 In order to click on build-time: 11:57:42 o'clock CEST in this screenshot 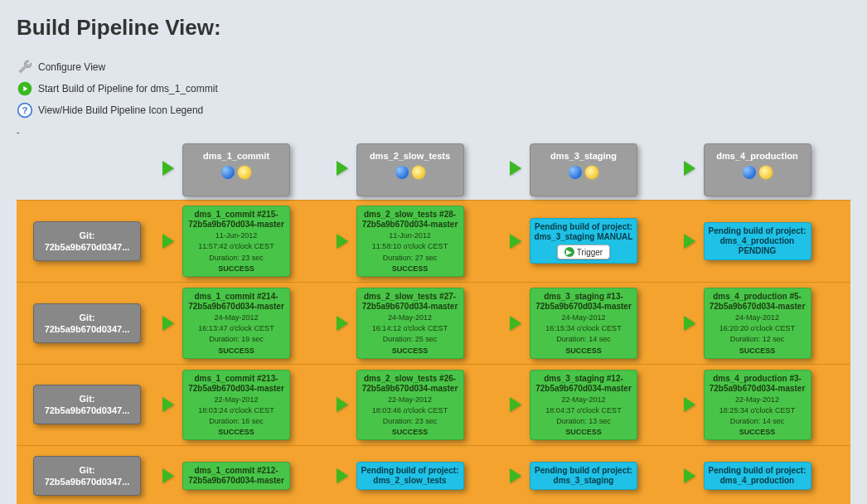, I will do `click(236, 247)`.